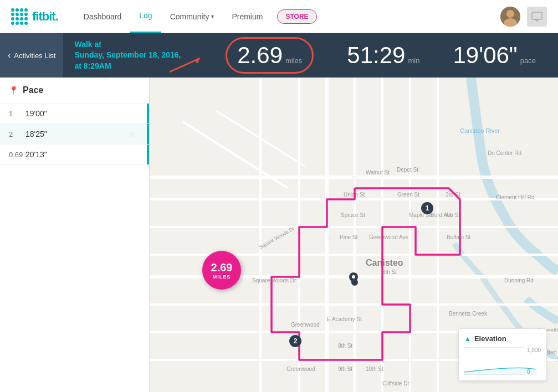  I want to click on svg-text: 10th St, so click(375, 369).